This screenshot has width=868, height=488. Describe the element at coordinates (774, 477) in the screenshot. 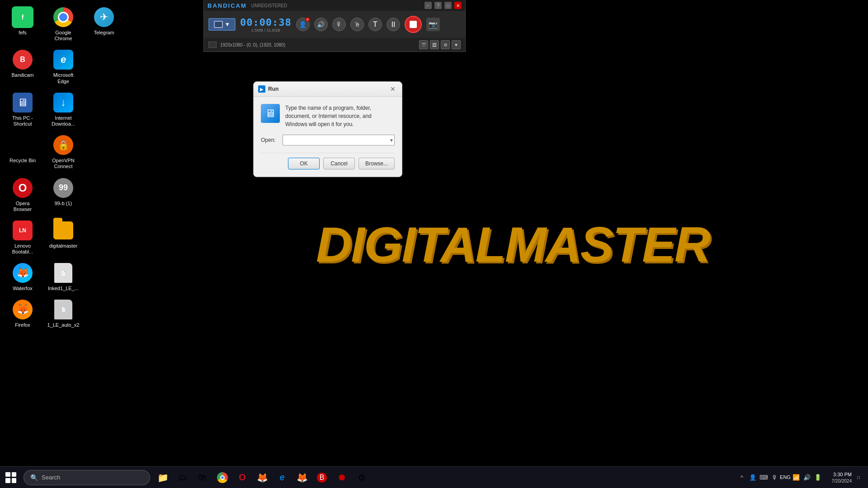

I see `tray-mic-icon: 🎙` at that location.